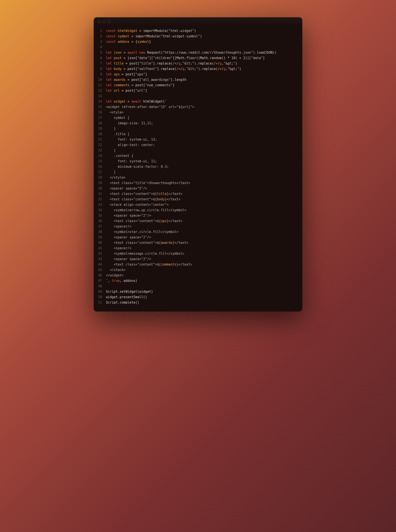 This screenshot has width=396, height=532. Describe the element at coordinates (198, 64) in the screenshot. I see `code-line: 7let title = post["title"].replace(/</g,…` at that location.